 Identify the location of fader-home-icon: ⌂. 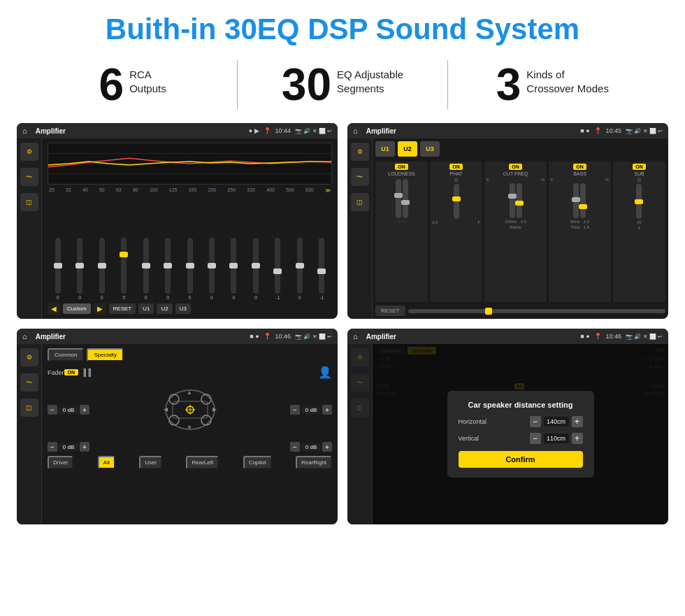
(25, 336).